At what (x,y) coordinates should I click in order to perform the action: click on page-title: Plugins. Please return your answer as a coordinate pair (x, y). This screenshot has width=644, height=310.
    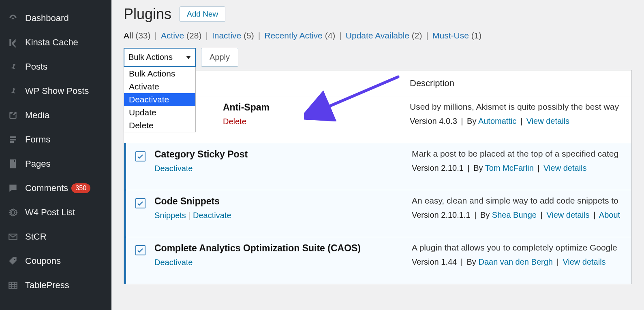
    Looking at the image, I should click on (148, 14).